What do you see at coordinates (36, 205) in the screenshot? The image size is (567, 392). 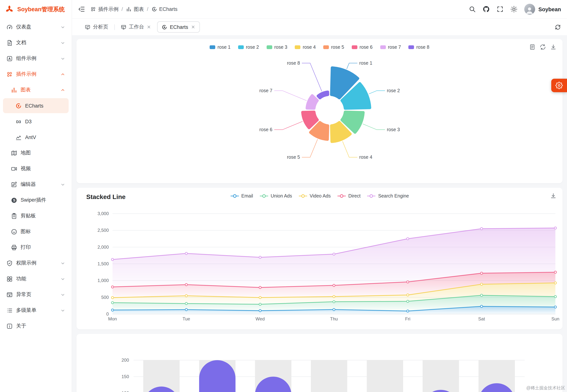 I see `sidebar-menu: 仪表盘文档组件示例插件示例图表EChartsD3D3AntV地图视频编辑器SSw…` at bounding box center [36, 205].